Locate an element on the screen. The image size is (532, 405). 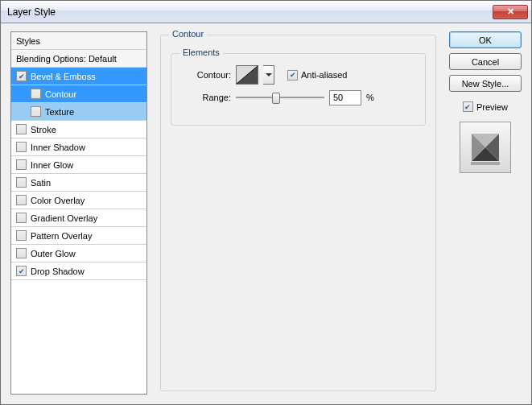
new-style-button: New Style... is located at coordinates (485, 84).